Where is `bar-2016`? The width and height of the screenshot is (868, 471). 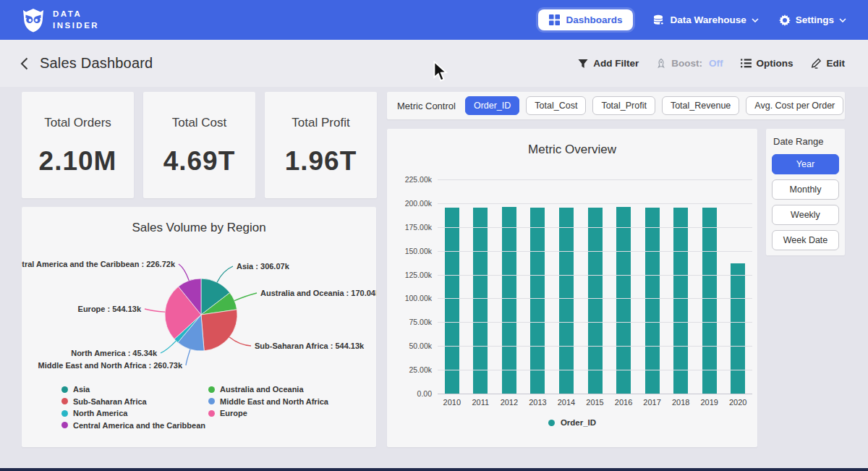 bar-2016 is located at coordinates (624, 300).